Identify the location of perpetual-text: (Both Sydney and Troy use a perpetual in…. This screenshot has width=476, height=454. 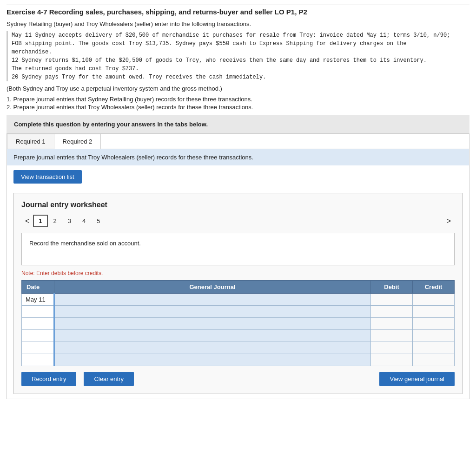
(238, 88).